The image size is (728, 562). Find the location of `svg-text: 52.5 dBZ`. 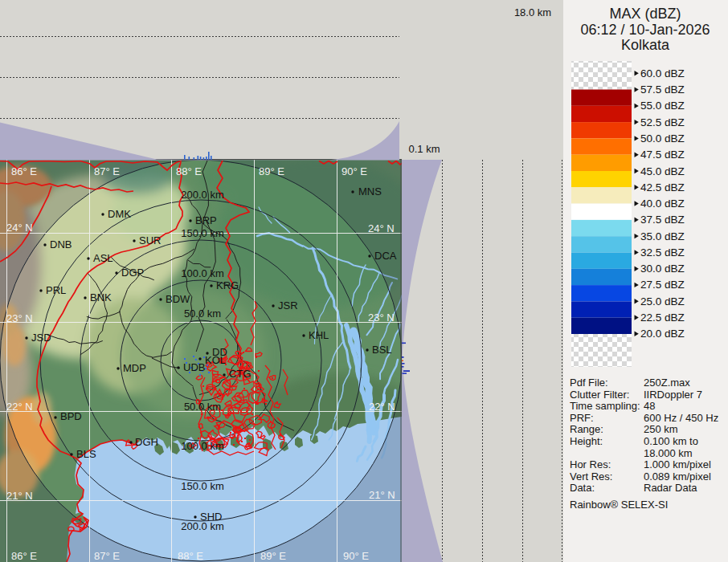

svg-text: 52.5 dBZ is located at coordinates (662, 122).